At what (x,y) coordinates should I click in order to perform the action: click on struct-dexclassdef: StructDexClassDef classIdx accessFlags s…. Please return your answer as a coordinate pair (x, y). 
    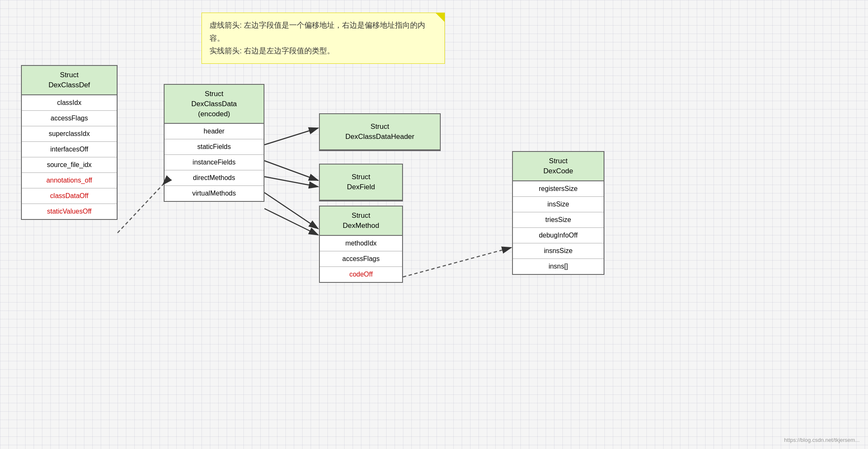
    Looking at the image, I should click on (69, 143).